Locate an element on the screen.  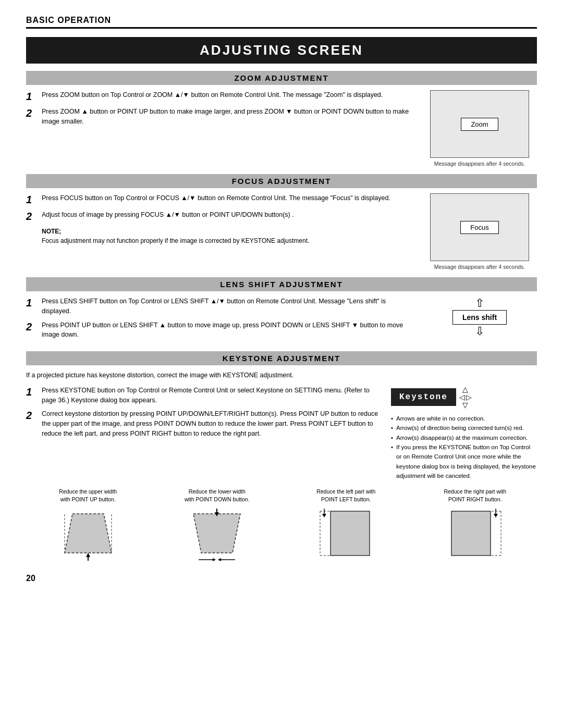
keystone-image-col: Keystone △ ◁ ▷ ▽ Arrows are white in no … is located at coordinates (464, 434).